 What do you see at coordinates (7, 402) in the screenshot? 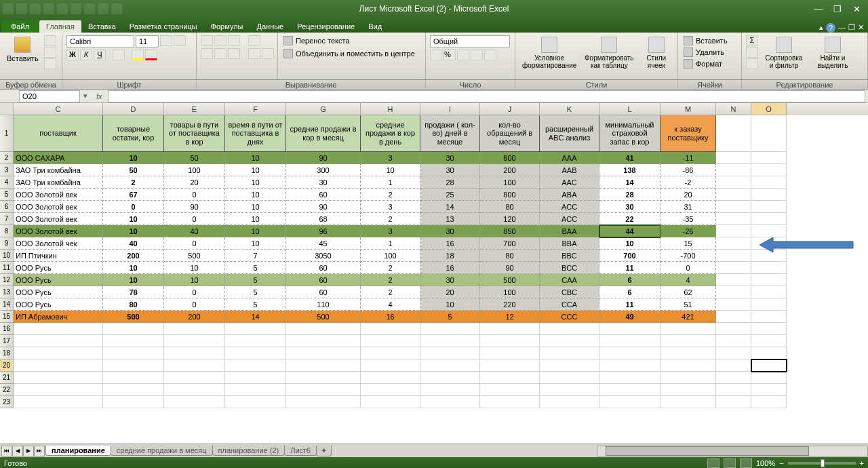
I see `row-header: 23` at bounding box center [7, 402].